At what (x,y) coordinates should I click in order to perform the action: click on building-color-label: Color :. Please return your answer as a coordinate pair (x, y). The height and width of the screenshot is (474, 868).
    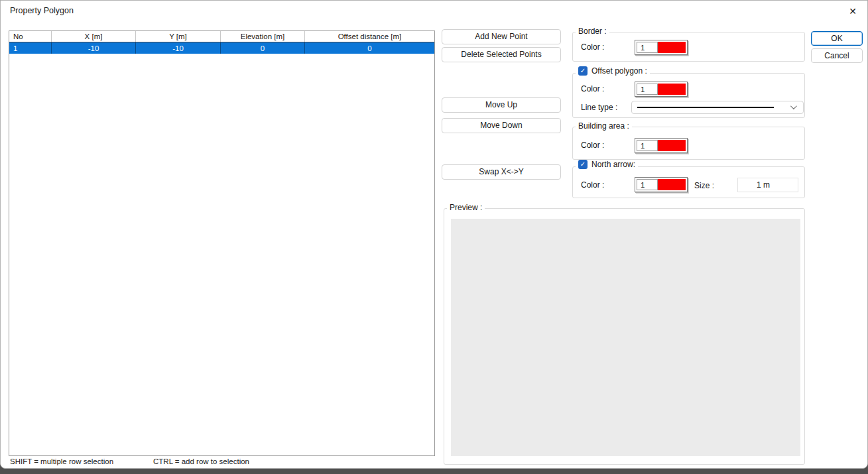
    Looking at the image, I should click on (593, 145).